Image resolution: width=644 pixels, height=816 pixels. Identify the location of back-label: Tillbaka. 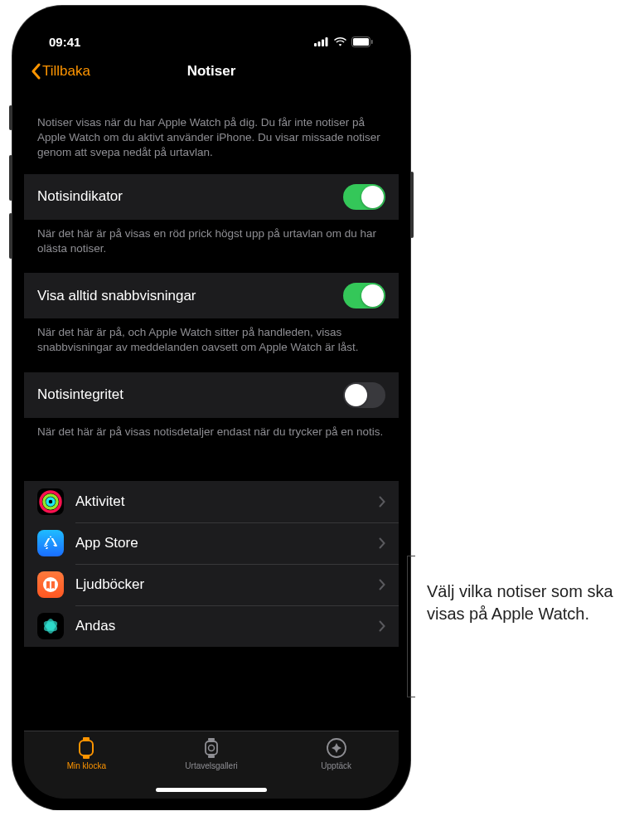
(66, 71).